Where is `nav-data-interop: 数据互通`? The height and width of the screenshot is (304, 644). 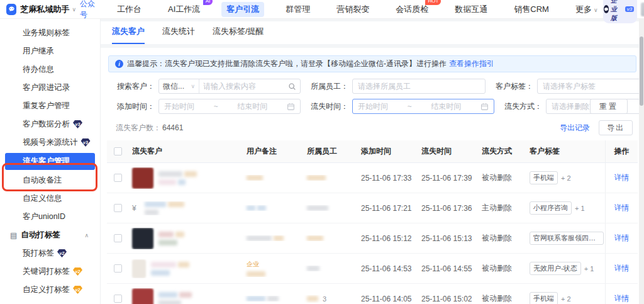 nav-data-interop: 数据互通 is located at coordinates (471, 9).